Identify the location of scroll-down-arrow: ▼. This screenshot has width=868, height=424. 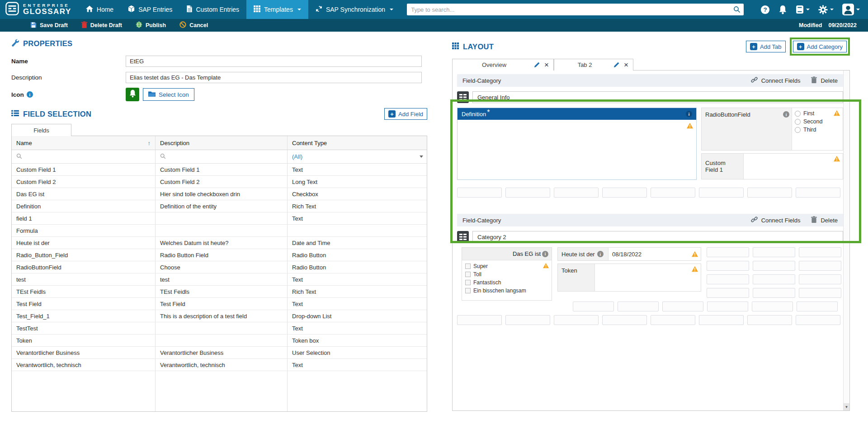
(846, 407).